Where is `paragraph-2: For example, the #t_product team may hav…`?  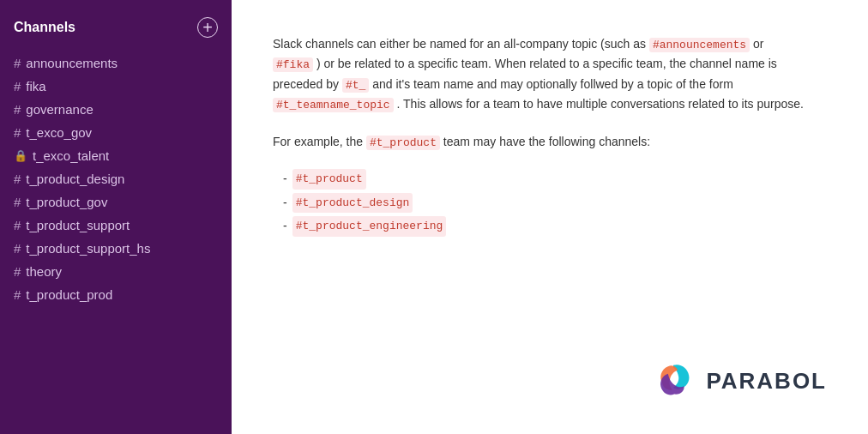 paragraph-2: For example, the #t_product team may hav… is located at coordinates (539, 142).